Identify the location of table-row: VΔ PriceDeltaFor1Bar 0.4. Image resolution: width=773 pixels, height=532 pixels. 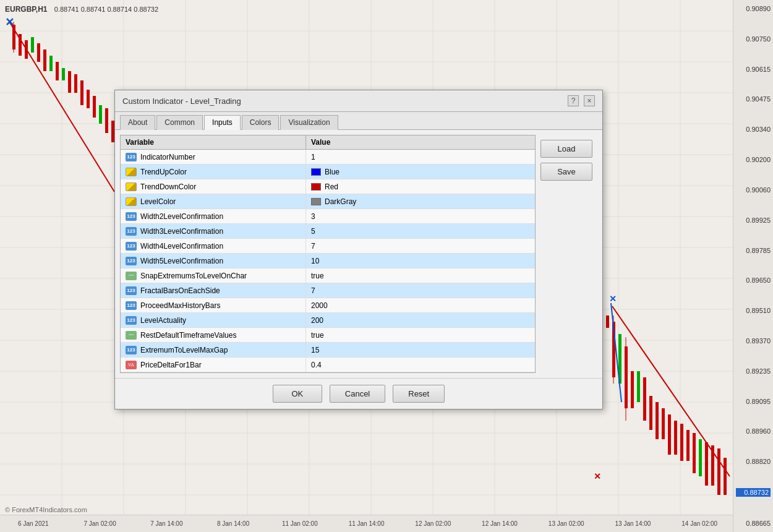
(328, 365).